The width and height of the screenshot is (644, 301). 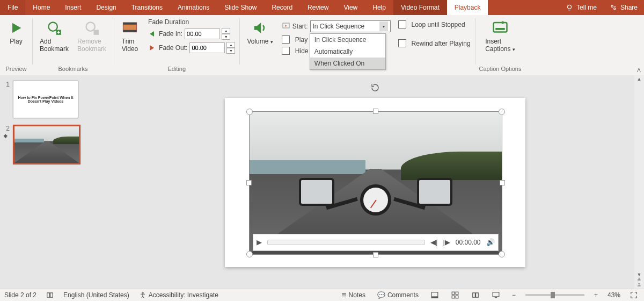 What do you see at coordinates (179, 295) in the screenshot?
I see `accessibility-button: Accessibility: Investigate` at bounding box center [179, 295].